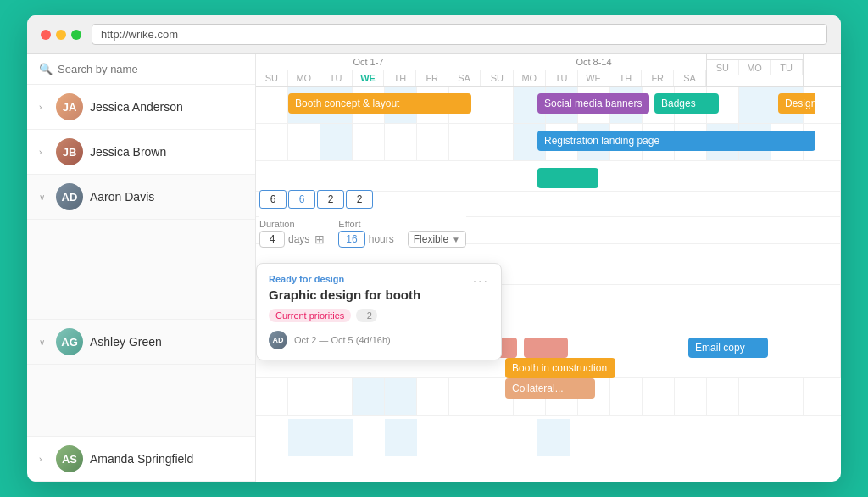 The height and width of the screenshot is (497, 868). Describe the element at coordinates (304, 78) in the screenshot. I see `day-mo: MO` at that location.